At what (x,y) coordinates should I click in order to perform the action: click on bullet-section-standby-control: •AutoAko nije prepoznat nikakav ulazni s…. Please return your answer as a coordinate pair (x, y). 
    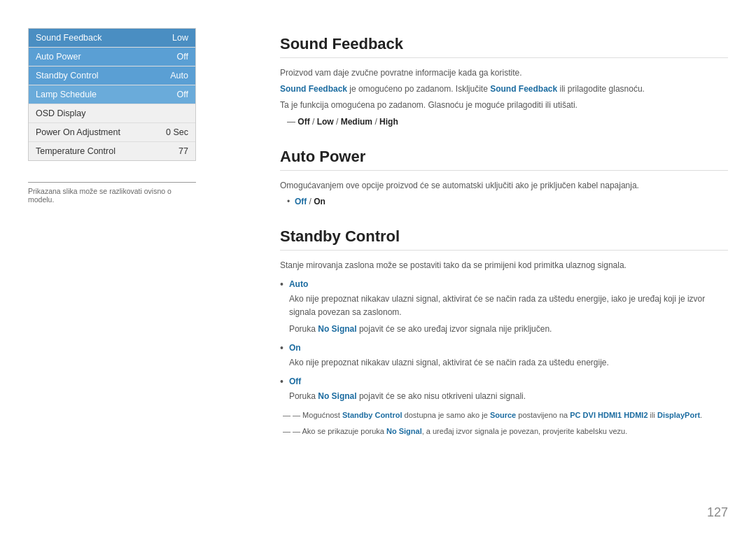
    Looking at the image, I should click on (504, 342).